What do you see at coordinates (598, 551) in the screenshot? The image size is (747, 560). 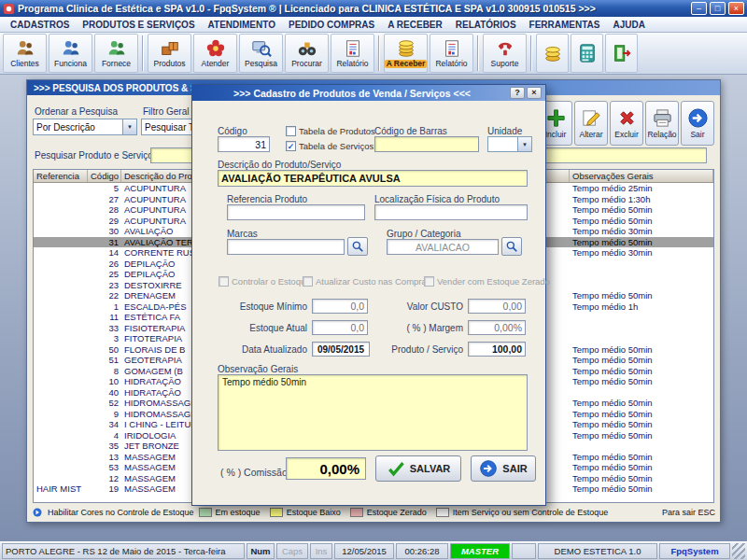 I see `status-license: DEMO ESTETICA 1.0` at bounding box center [598, 551].